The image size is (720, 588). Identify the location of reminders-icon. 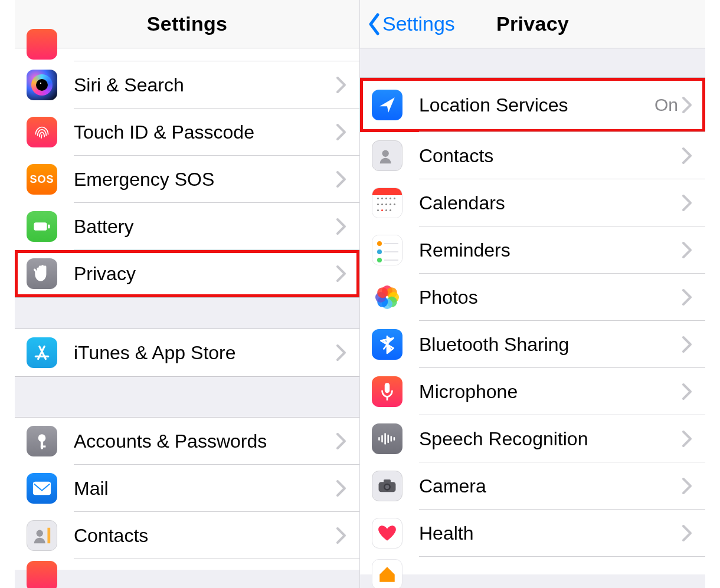
(387, 250).